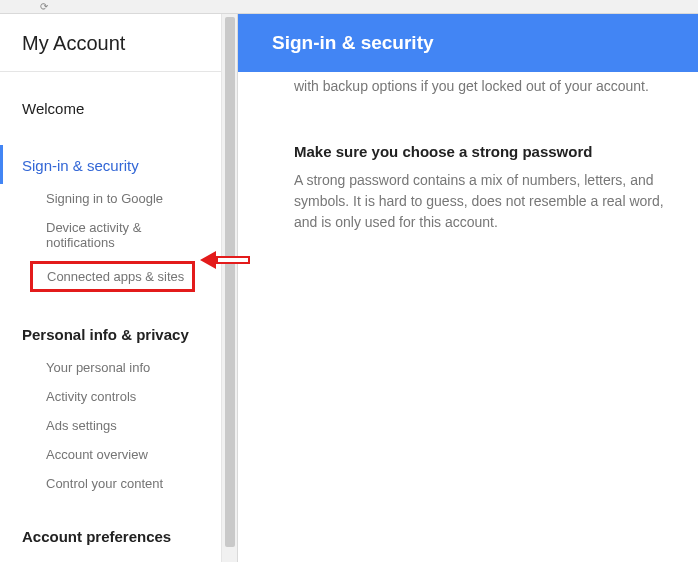 The width and height of the screenshot is (698, 562). I want to click on sidebar-group-personal: Personal info & privacy, so click(110, 334).